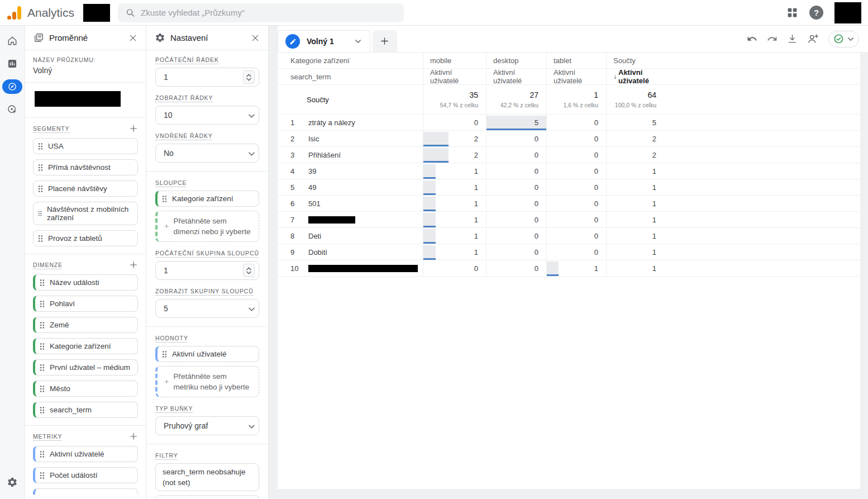  I want to click on add-metric-button, so click(133, 436).